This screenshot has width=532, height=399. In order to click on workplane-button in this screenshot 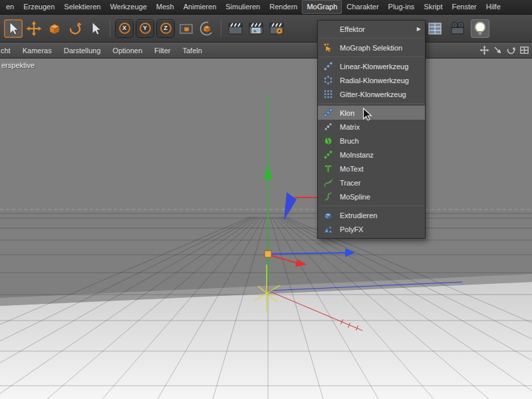, I will do `click(186, 29)`.